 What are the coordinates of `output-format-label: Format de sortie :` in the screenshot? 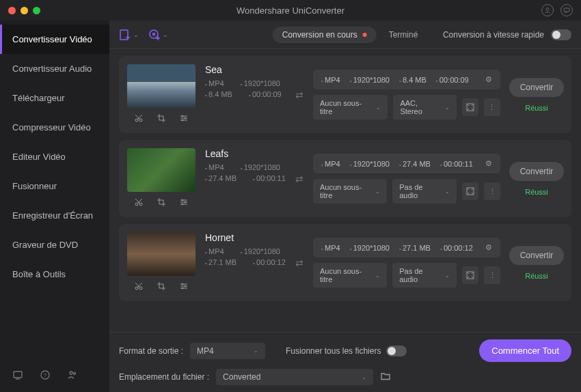 It's located at (151, 351).